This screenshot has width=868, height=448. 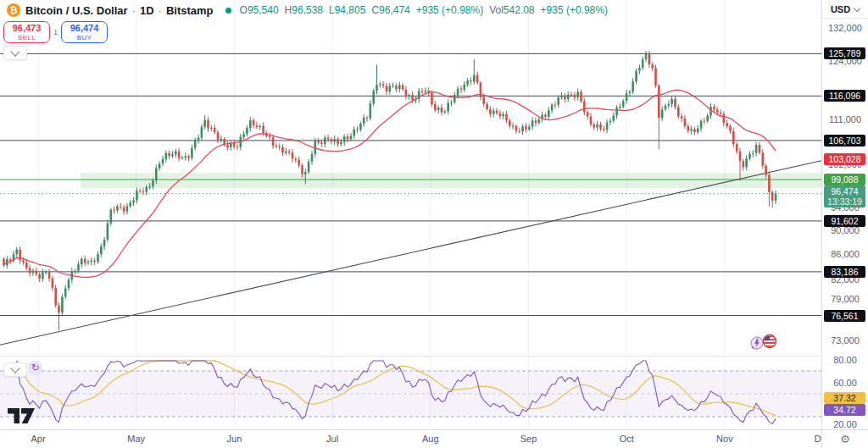 I want to click on price-axis: USD 132,000124,000111,000102,00098,00094…, so click(x=844, y=215).